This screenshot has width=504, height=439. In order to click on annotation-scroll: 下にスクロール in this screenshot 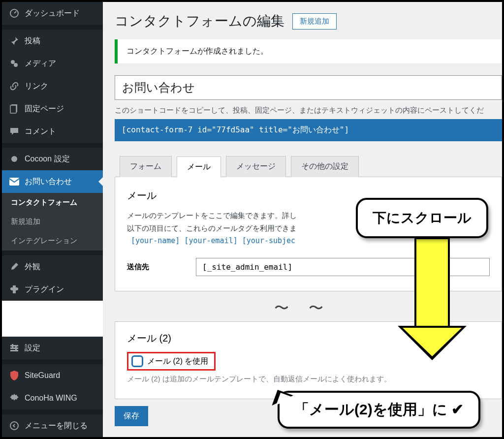, I will do `click(422, 218)`.